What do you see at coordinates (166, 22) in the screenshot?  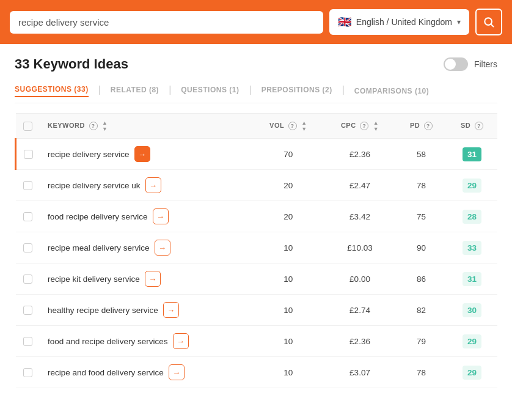 I see `search-input-wrapper` at bounding box center [166, 22].